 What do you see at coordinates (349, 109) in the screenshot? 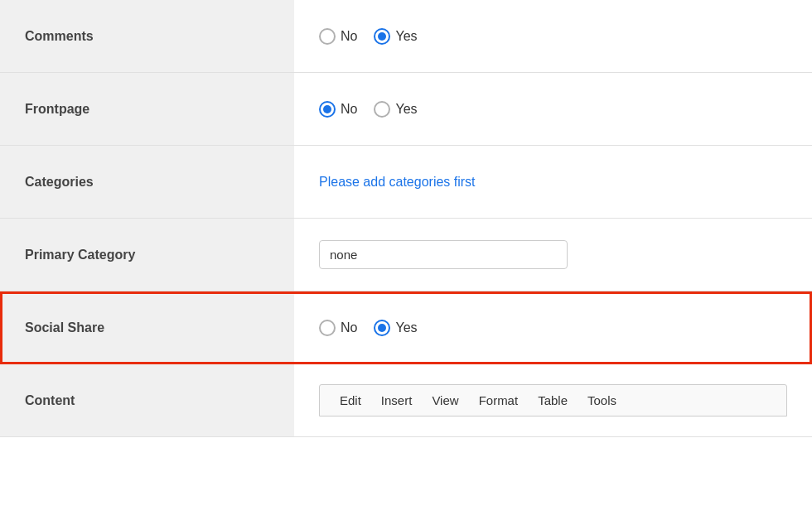
I see `radio-label-frontpage-no: No` at bounding box center [349, 109].